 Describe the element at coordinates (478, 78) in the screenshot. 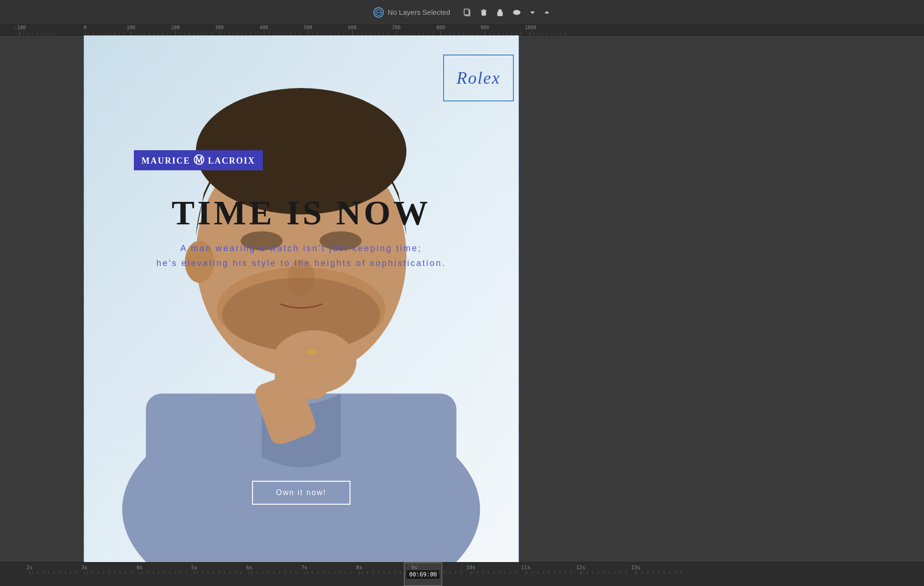

I see `rolex-box: Rolex` at that location.